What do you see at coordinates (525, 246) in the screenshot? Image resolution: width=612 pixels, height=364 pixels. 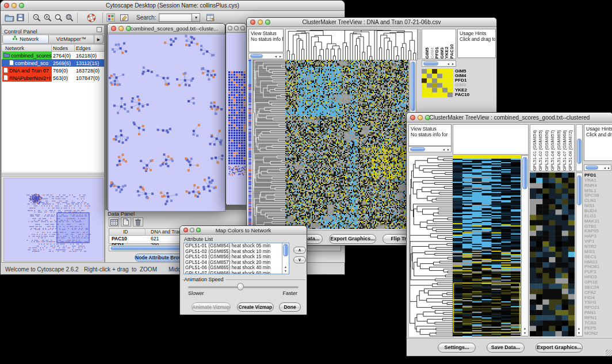 I see `treeview2-vscroll: ▴ ▾` at bounding box center [525, 246].